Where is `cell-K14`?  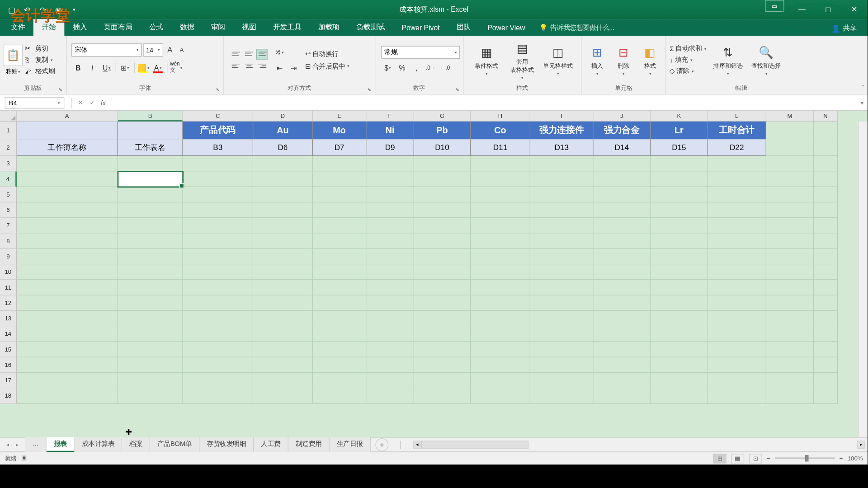 cell-K14 is located at coordinates (679, 334).